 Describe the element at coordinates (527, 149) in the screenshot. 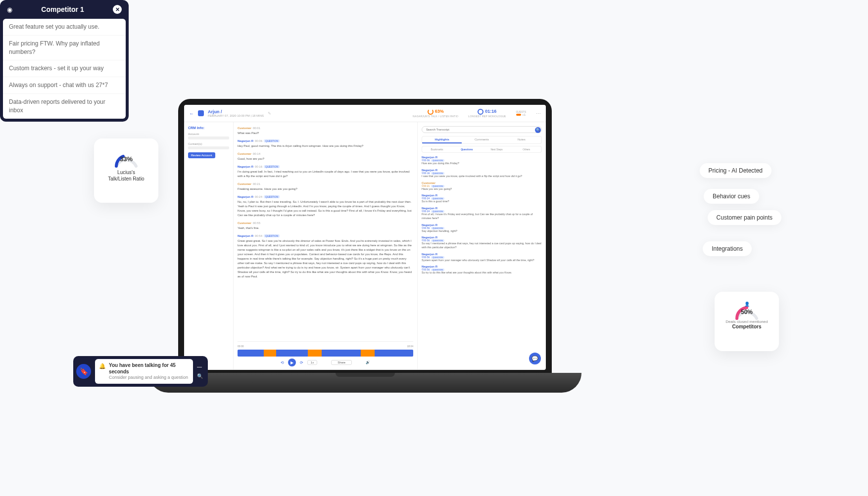

I see `subtab-others: Others` at that location.